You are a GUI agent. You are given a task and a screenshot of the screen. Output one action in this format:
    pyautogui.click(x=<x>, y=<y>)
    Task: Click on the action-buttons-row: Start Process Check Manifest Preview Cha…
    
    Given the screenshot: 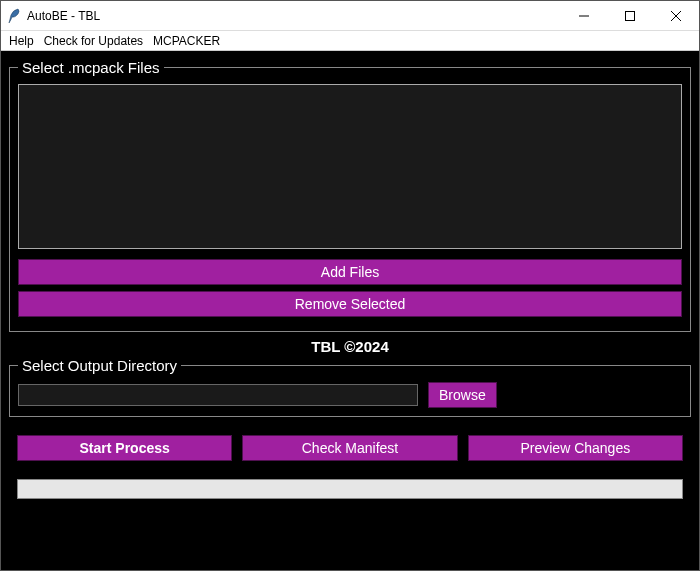 What is the action you would take?
    pyautogui.click(x=350, y=448)
    